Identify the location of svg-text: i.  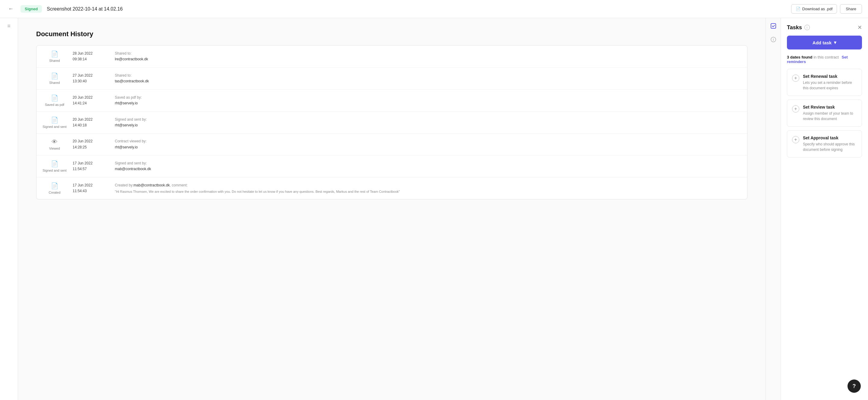
(773, 40).